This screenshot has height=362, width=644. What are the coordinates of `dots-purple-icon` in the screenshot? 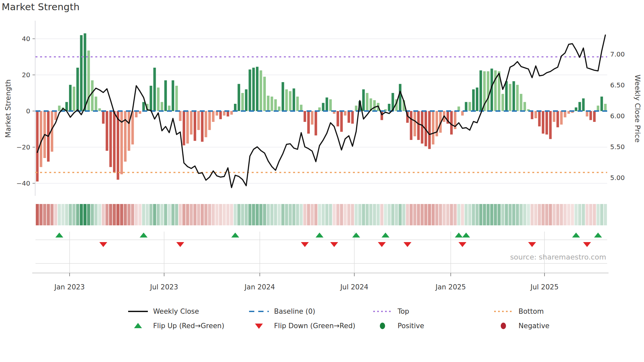 It's located at (382, 311).